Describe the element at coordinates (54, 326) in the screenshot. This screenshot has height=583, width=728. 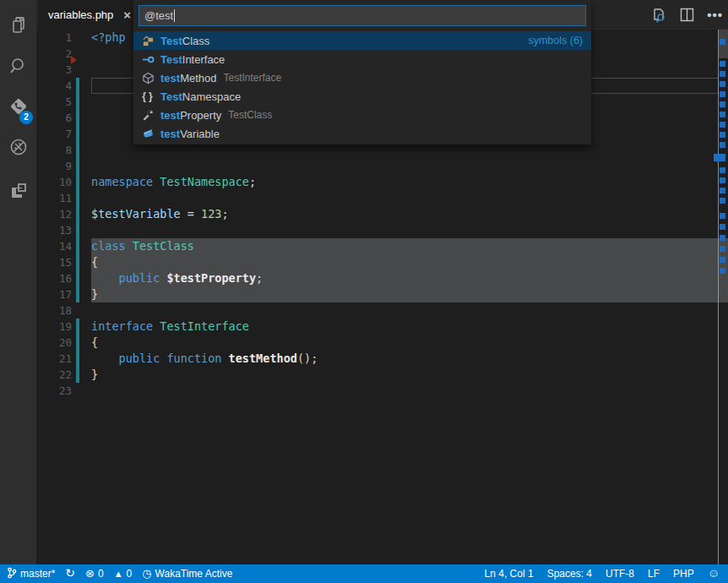
I see `line-number: 19` at that location.